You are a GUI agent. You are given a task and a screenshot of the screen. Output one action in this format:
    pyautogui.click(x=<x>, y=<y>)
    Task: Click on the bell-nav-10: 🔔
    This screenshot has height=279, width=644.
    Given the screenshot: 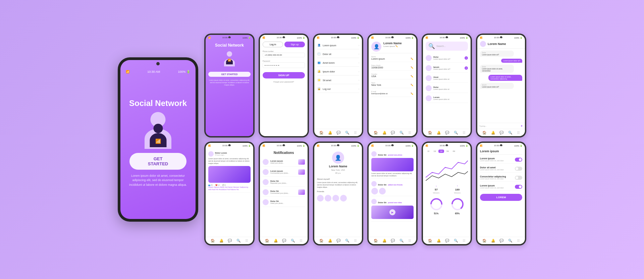 What is the action you would take?
    pyautogui.click(x=384, y=241)
    